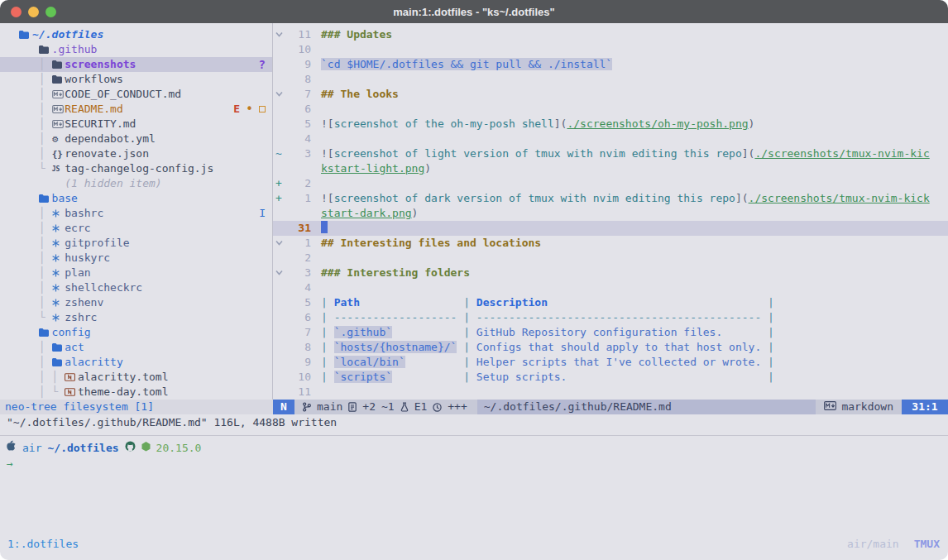 This screenshot has height=560, width=948. I want to click on editor-line: +1![screenshot of dark version of tmux w…, so click(610, 199).